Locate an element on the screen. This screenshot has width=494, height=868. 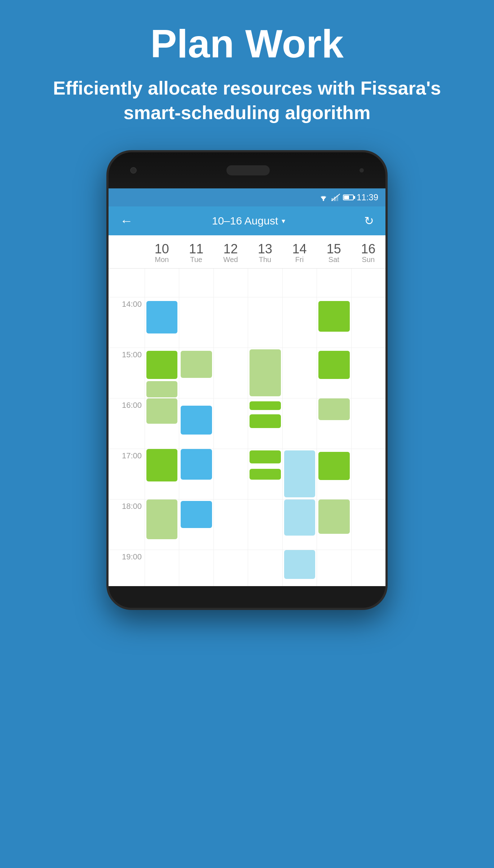
event-sat-1500-green is located at coordinates (334, 365).